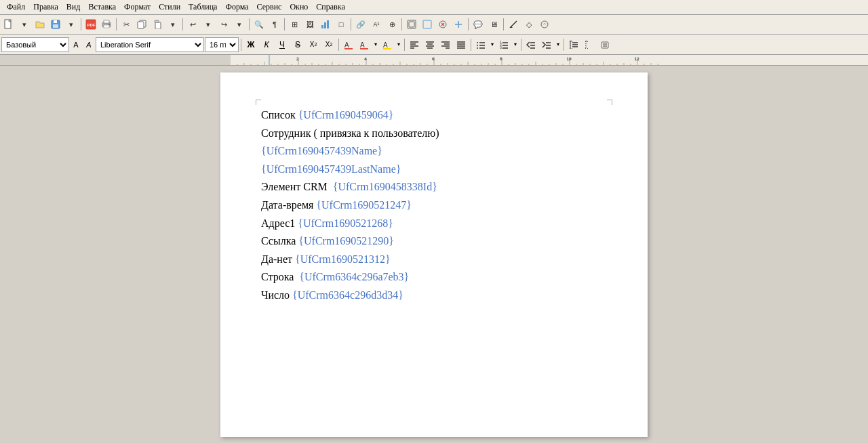  What do you see at coordinates (275, 24) in the screenshot?
I see `format-marks-button: ¶` at bounding box center [275, 24].